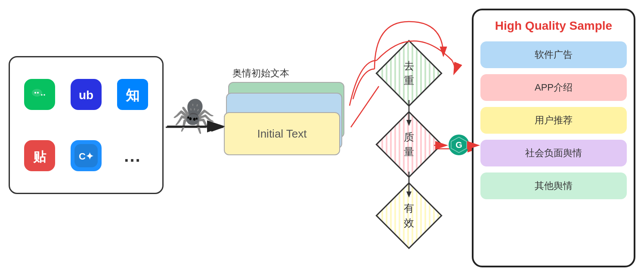 This screenshot has width=644, height=276. I want to click on svg-text: 知, so click(133, 95).